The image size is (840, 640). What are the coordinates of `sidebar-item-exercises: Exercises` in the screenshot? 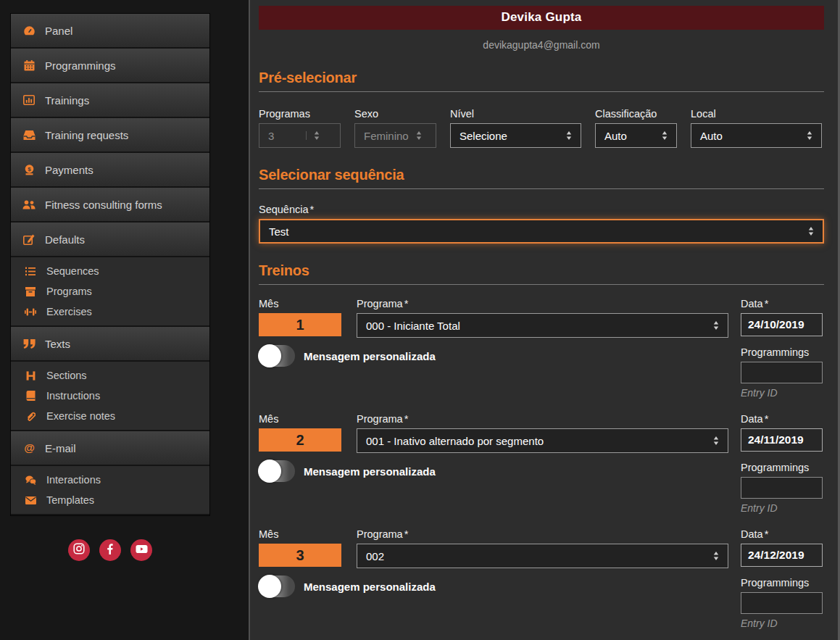 It's located at (110, 312).